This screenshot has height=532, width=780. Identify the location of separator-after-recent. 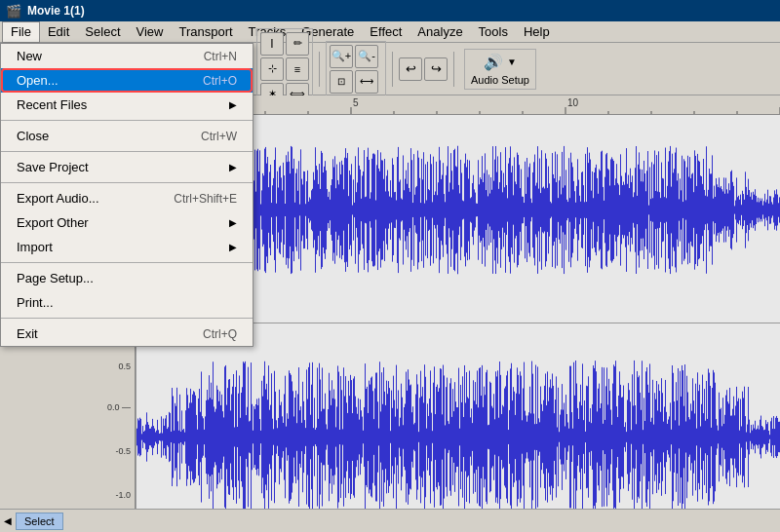
(127, 121).